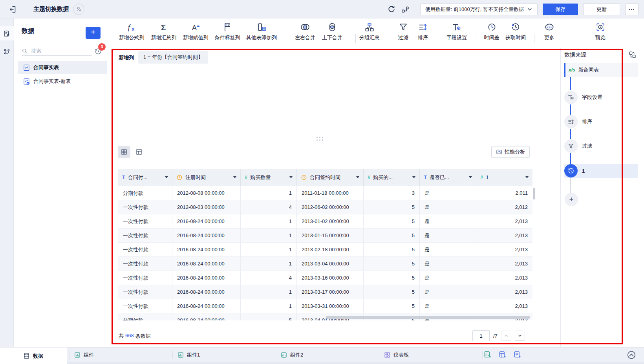 The height and width of the screenshot is (364, 644). I want to click on date-field-icon, so click(304, 177).